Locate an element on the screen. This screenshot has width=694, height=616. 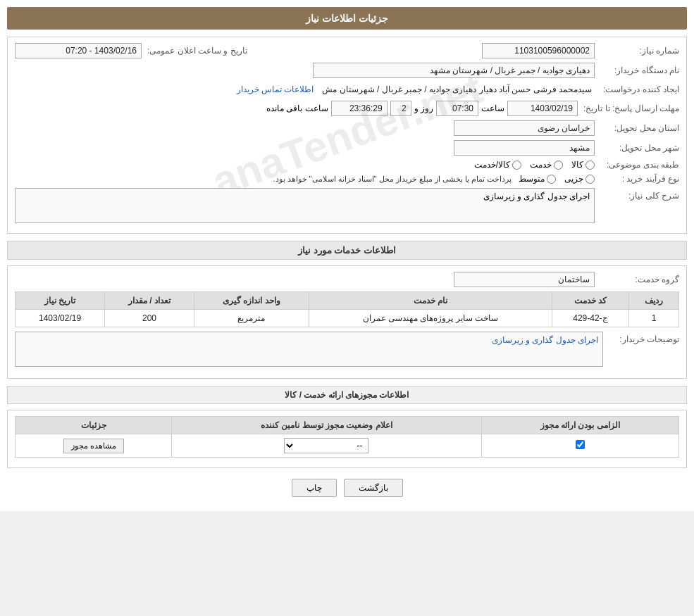
province-value: خراسان رضوی is located at coordinates (524, 128).